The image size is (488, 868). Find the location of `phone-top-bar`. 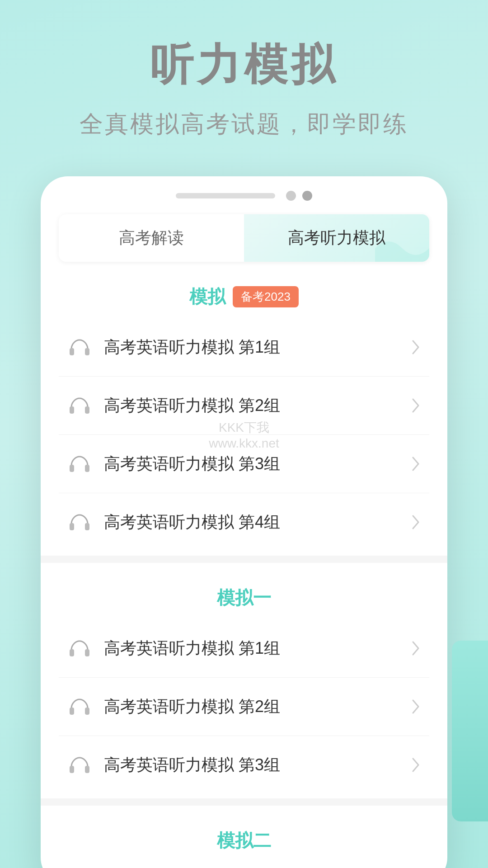

phone-top-bar is located at coordinates (244, 193).